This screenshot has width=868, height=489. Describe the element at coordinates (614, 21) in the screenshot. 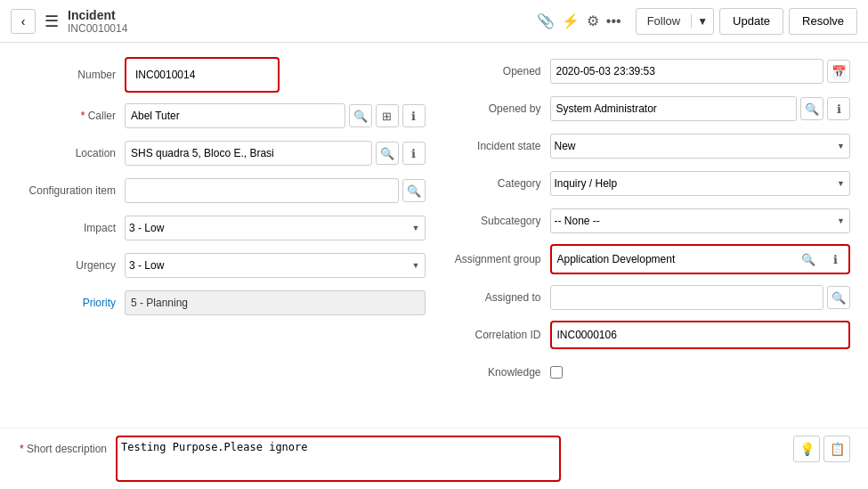

I see `dots-icon: •••` at that location.